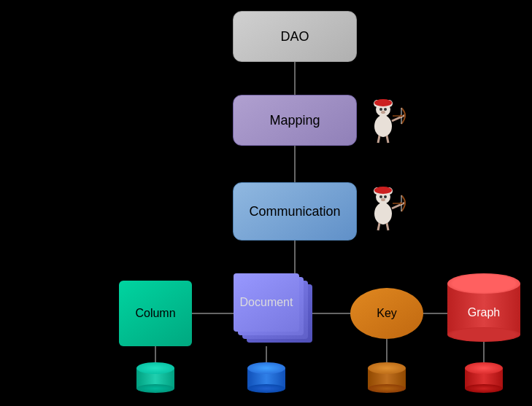  What do you see at coordinates (295, 36) in the screenshot?
I see `dao-label: DAO` at bounding box center [295, 36].